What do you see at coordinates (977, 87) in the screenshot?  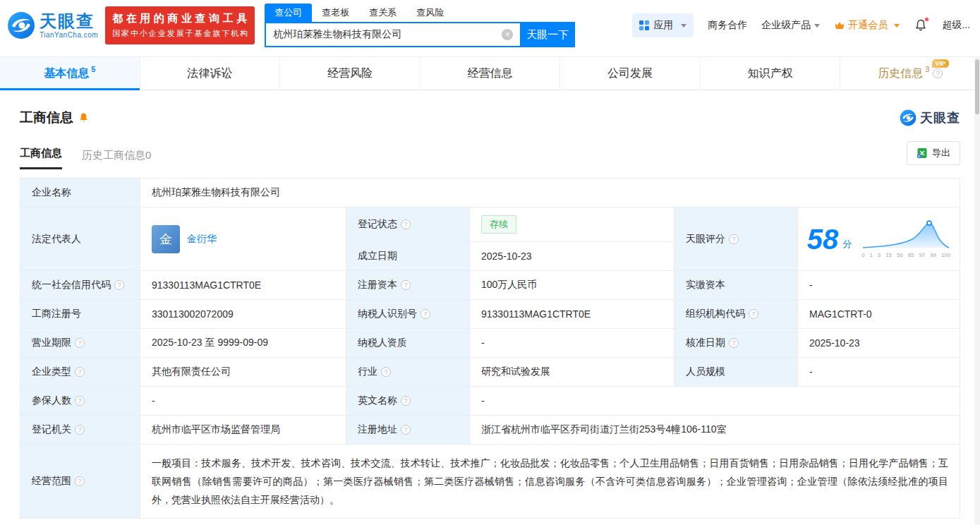 I see `scrollbar-thumb` at bounding box center [977, 87].